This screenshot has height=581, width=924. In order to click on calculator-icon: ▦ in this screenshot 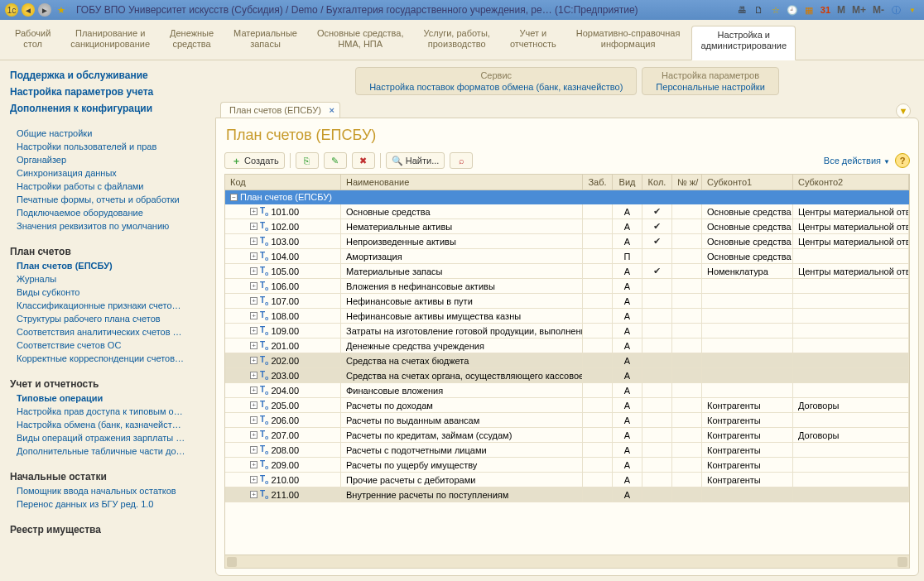, I will do `click(809, 10)`.